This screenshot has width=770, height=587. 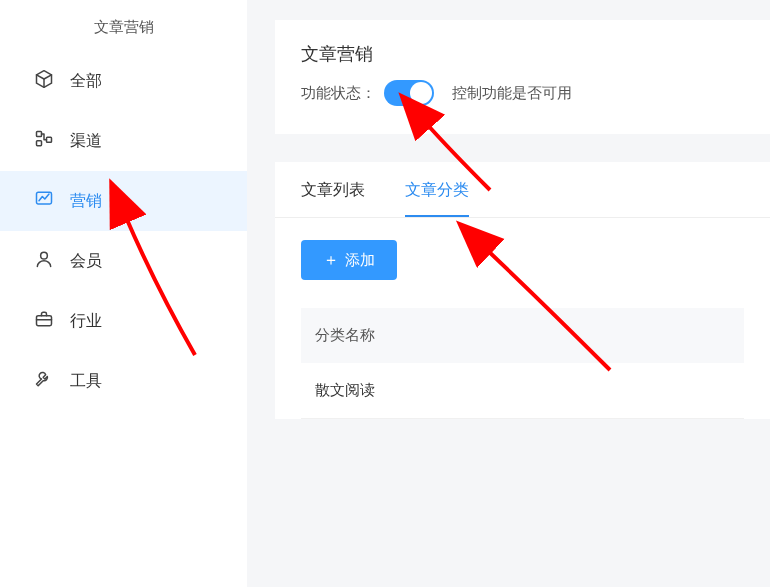 What do you see at coordinates (44, 81) in the screenshot?
I see `cube-icon` at bounding box center [44, 81].